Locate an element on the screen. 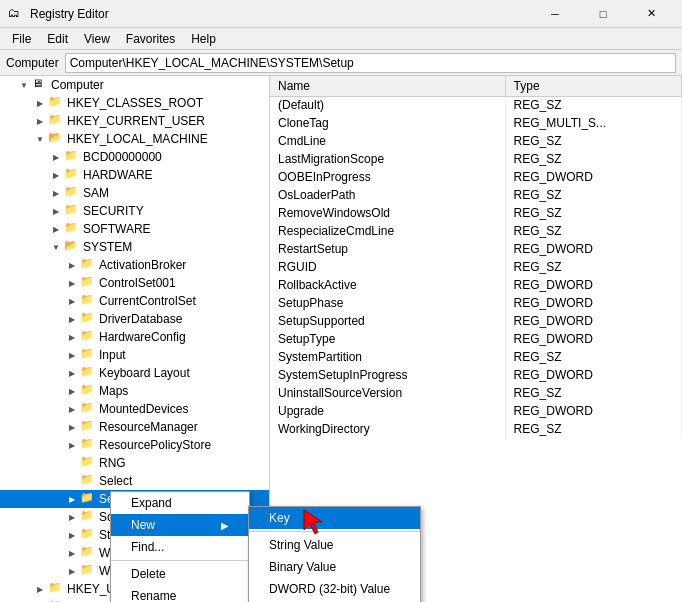  table-row: RespecializeCmdLineREG_SZ is located at coordinates (476, 231).